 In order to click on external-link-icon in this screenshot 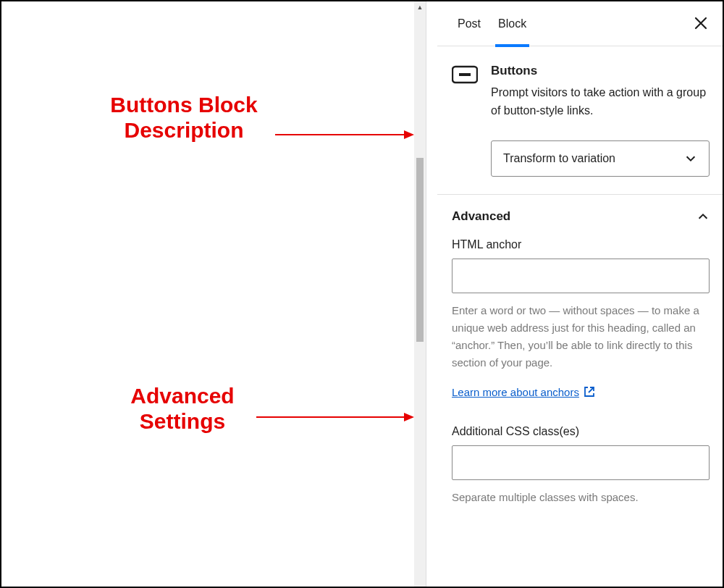, I will do `click(589, 392)`.